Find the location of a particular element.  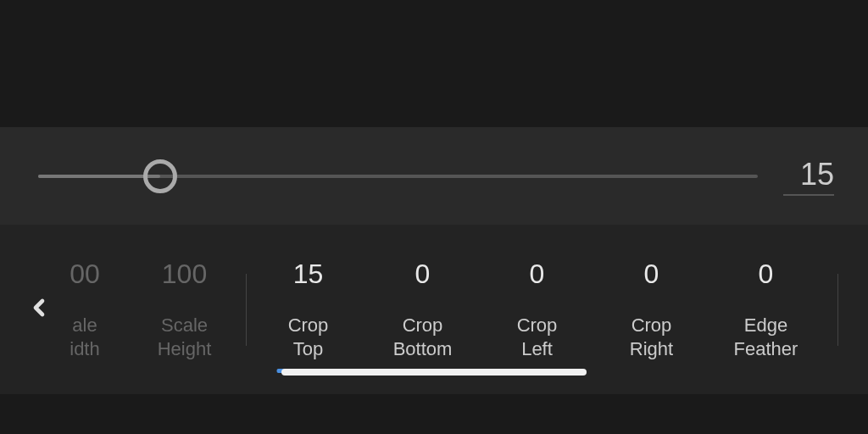

param-label: ScaleHeight is located at coordinates (185, 337).